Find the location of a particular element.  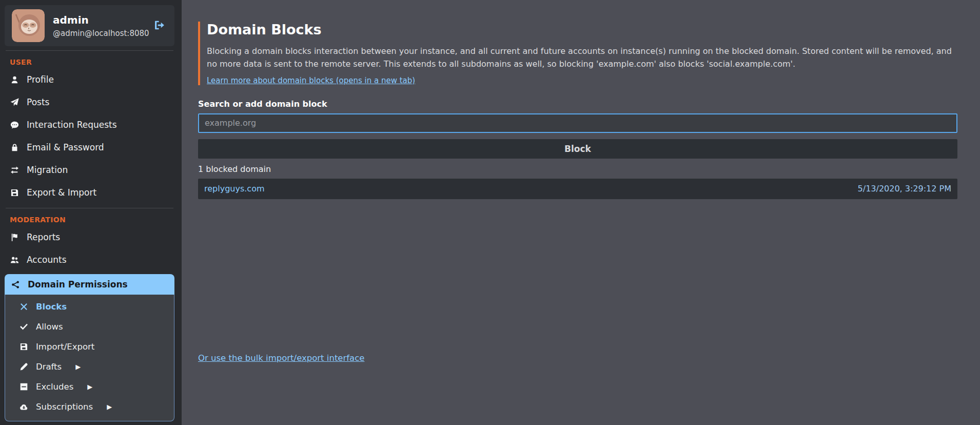

sidebar-item-label: Allows is located at coordinates (49, 326).